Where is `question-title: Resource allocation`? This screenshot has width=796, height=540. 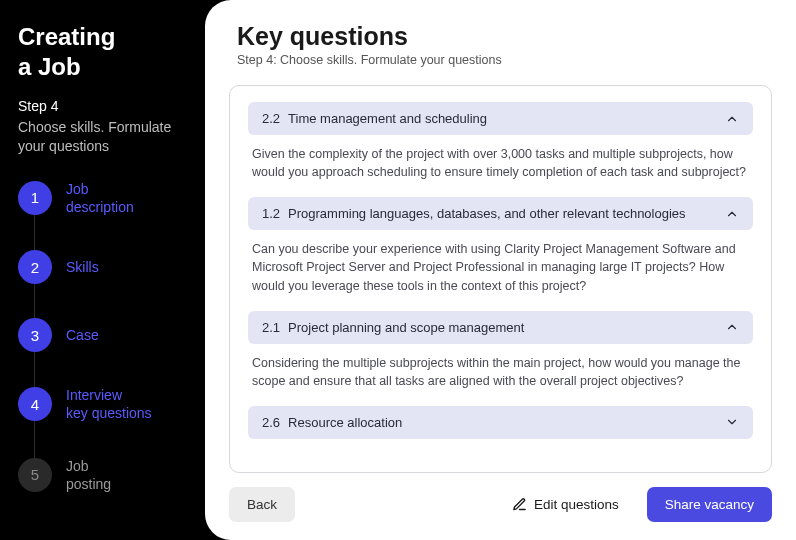
question-title: Resource allocation is located at coordinates (345, 422).